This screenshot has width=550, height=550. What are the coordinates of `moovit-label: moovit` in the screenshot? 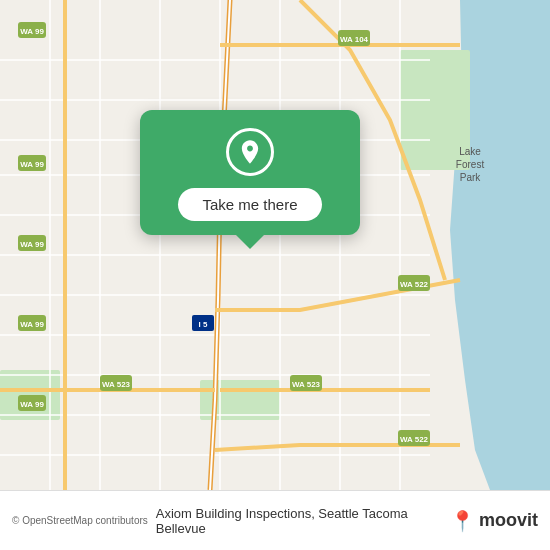 It's located at (508, 520).